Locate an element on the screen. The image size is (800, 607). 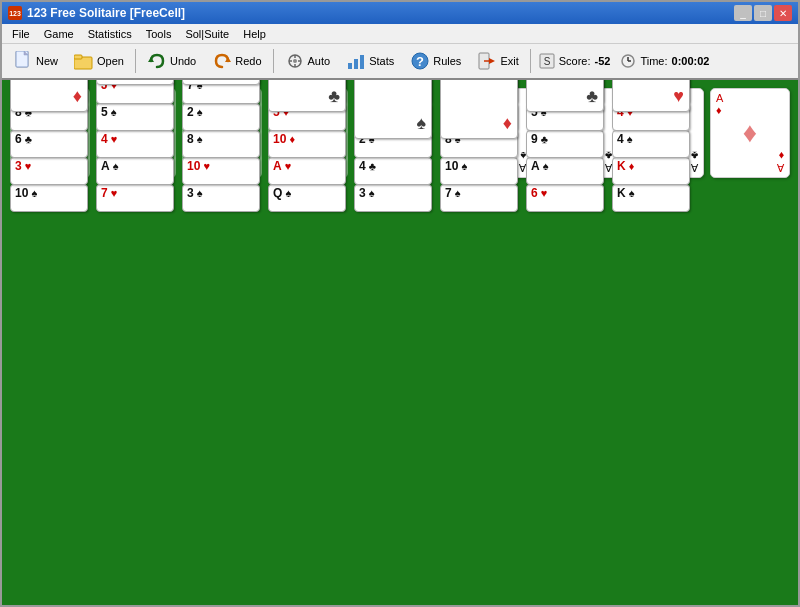
playing-card: 10 ♥ ♥ is located at coordinates (651, 96).